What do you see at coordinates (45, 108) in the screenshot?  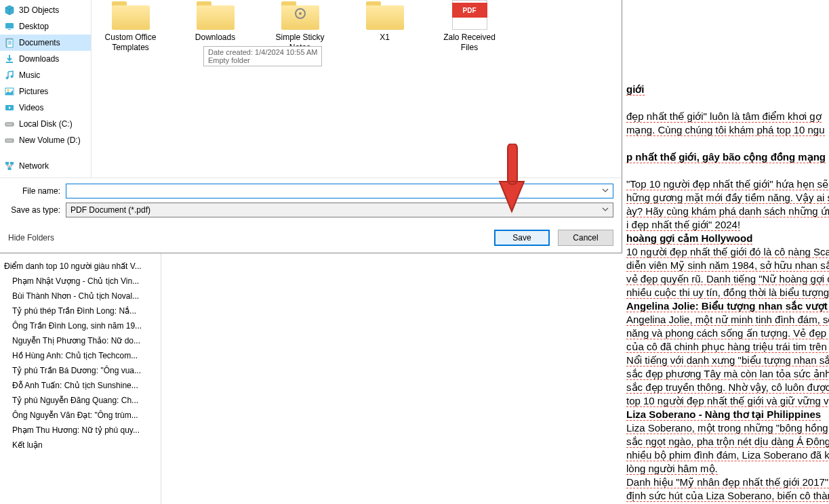 I see `nav-item-videos: Videos` at bounding box center [45, 108].